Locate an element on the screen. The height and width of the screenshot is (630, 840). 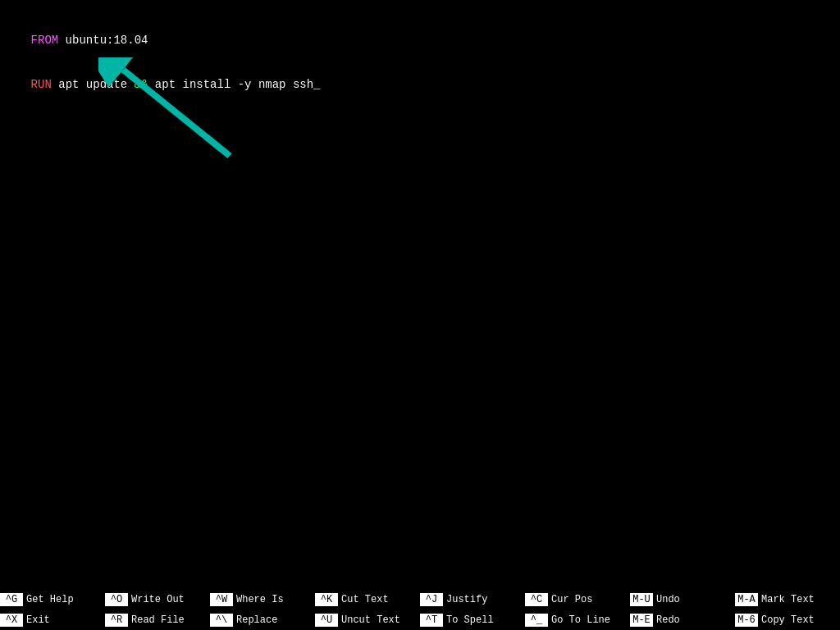
shortcut-item-row2-5: ^_Go To Line is located at coordinates (578, 620).